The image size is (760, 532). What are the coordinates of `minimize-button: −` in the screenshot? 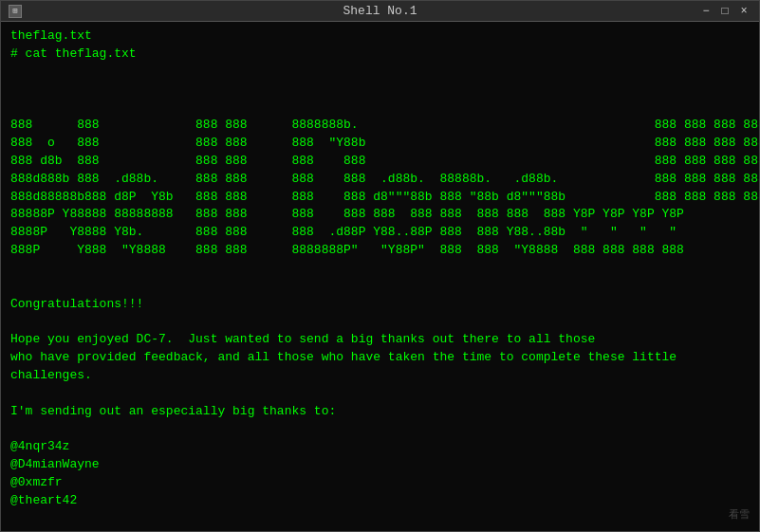 It's located at (706, 11).